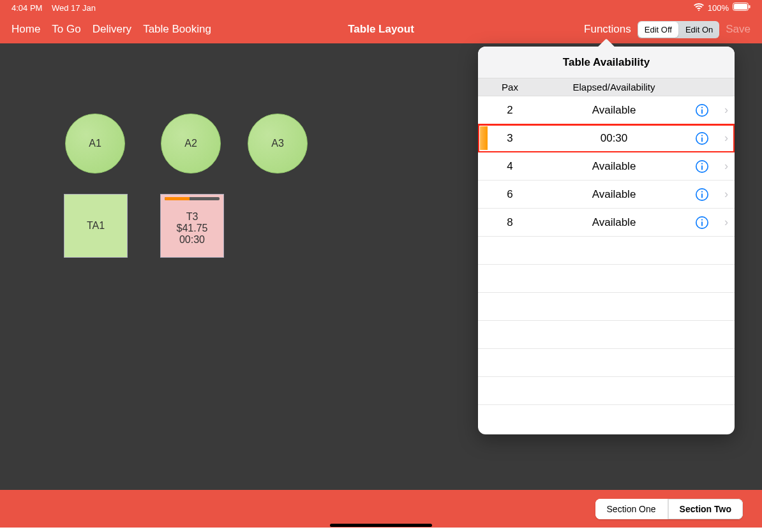 The image size is (762, 532). What do you see at coordinates (738, 29) in the screenshot?
I see `save-button: Save` at bounding box center [738, 29].